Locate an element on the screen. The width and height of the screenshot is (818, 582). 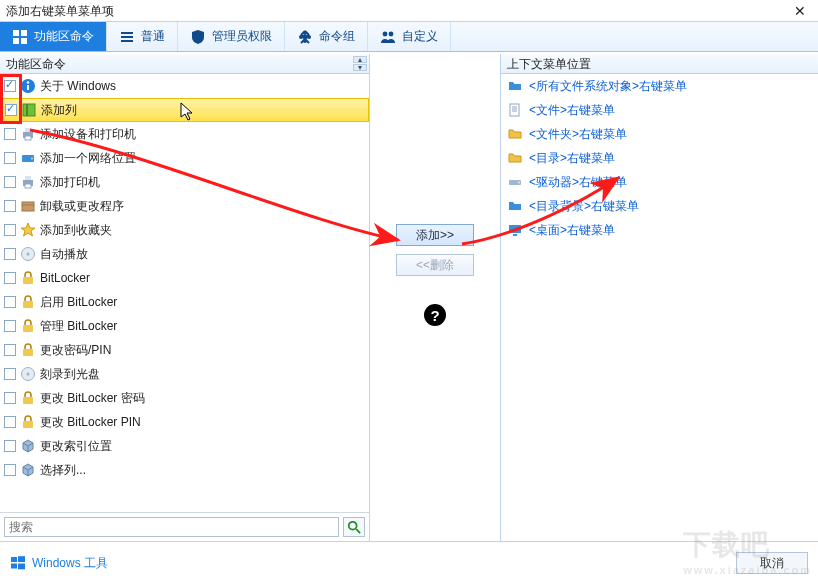
grid-icon is located at coordinates (20, 37).